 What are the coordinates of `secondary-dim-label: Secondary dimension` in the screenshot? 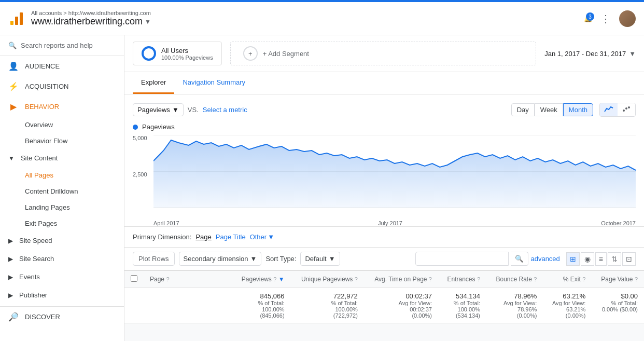 It's located at (216, 258).